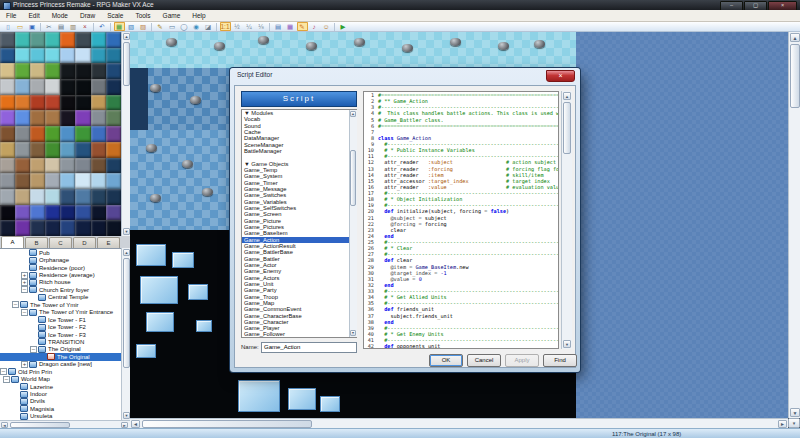 Image resolution: width=800 pixels, height=438 pixels. Describe the element at coordinates (60, 326) in the screenshot. I see `tree-item-ice-tower-f2: Ice Tower - F2` at that location.